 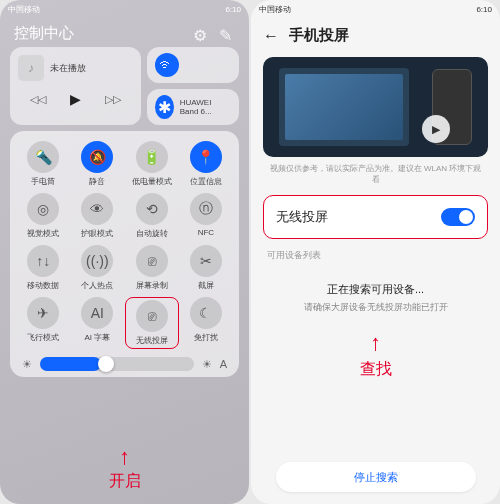 I want to click on tile-icon: ↑↓, so click(x=43, y=261).